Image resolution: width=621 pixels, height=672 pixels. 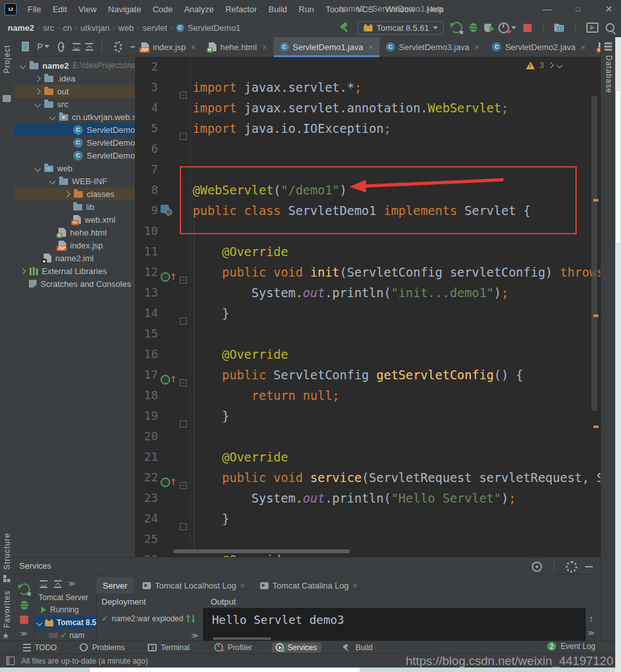 I want to click on menu-refactor: Refactor, so click(x=241, y=9).